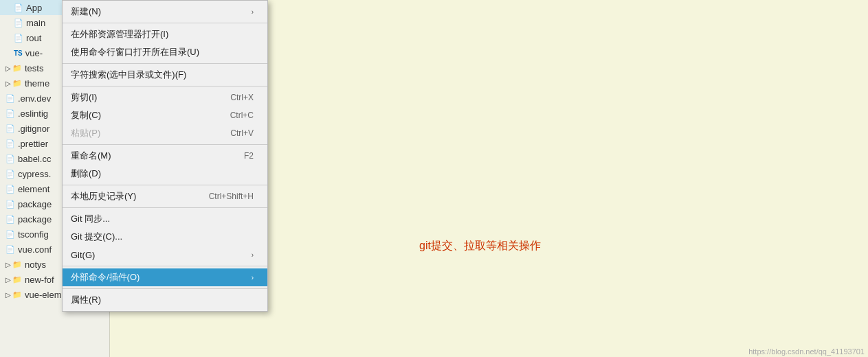  What do you see at coordinates (165, 219) in the screenshot?
I see `menu-item-git-sync: Git 同步...` at bounding box center [165, 219].